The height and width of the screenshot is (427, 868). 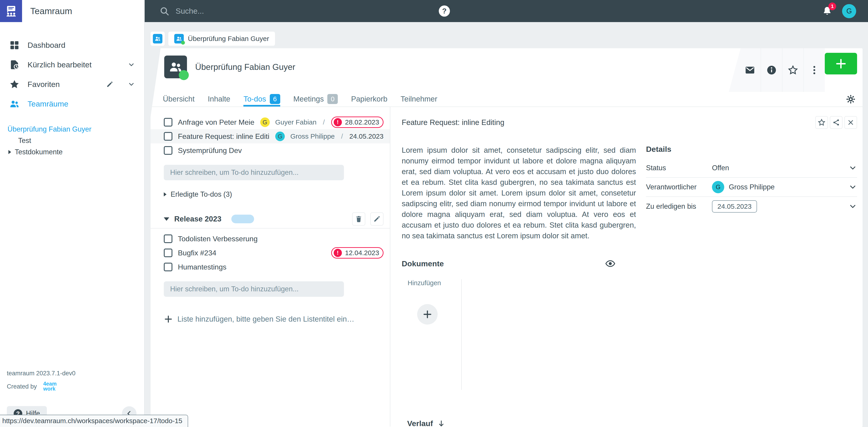 I want to click on tab-inhalte: Inhalte, so click(x=219, y=99).